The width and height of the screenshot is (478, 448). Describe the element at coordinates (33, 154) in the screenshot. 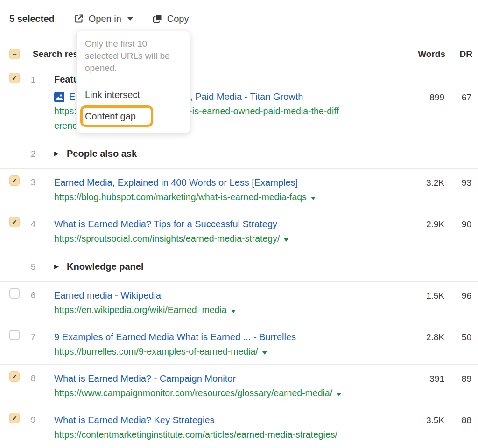

I see `row-number: 2` at that location.